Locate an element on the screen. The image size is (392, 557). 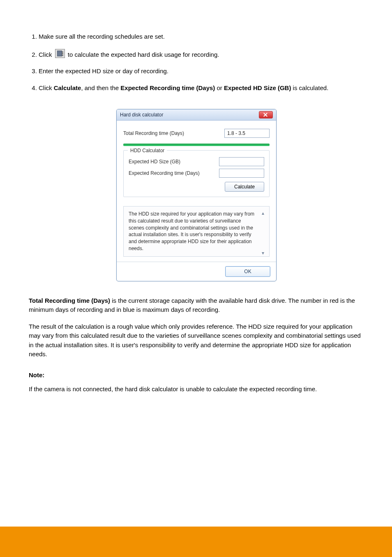
size-label: Expected HD Size (GB) is located at coordinates (174, 162).